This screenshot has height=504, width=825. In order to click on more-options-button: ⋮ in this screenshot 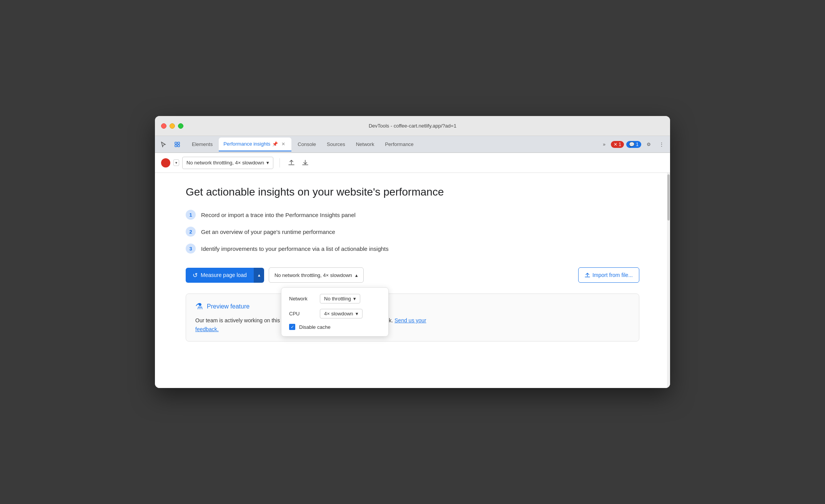, I will do `click(662, 144)`.